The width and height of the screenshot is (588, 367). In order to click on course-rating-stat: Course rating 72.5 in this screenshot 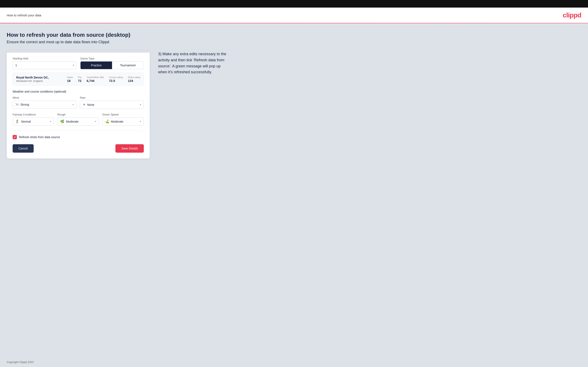, I will do `click(116, 79)`.